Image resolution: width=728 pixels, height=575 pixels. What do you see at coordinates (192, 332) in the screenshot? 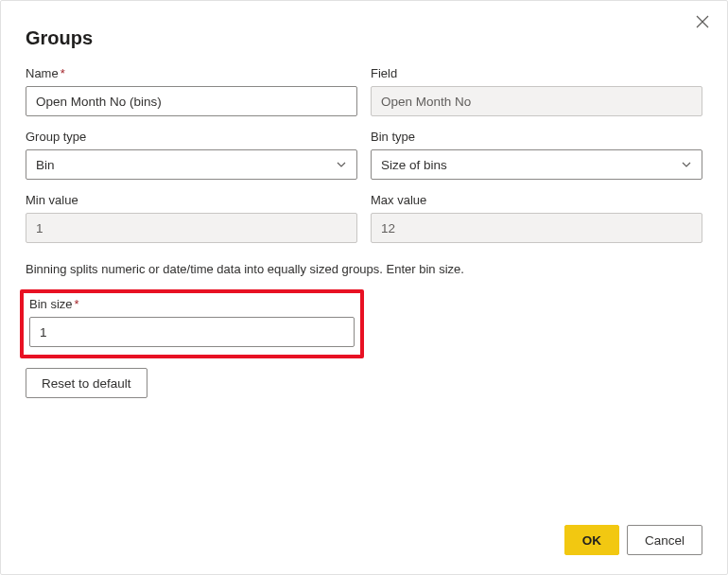
I see `bin-size-input` at bounding box center [192, 332].